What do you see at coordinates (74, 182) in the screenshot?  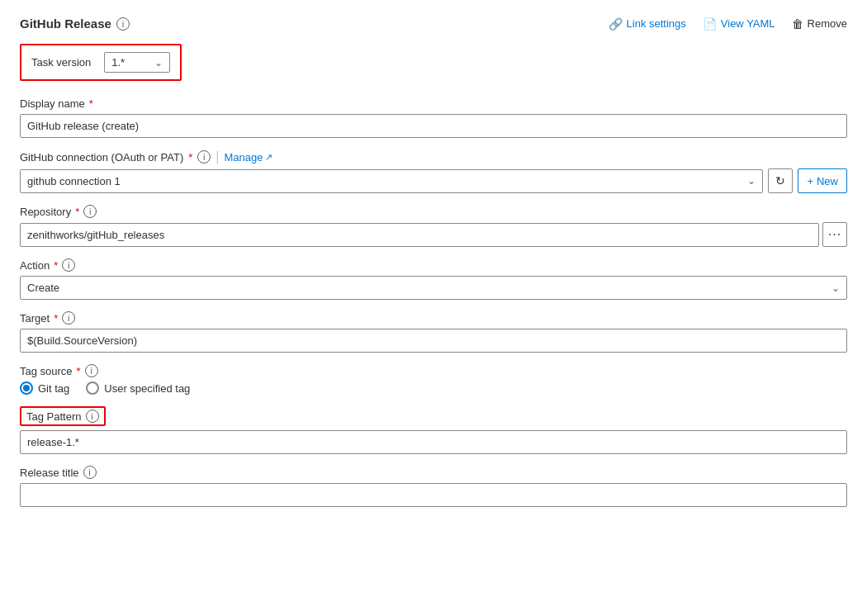 I see `github-connection-value: github connection 1` at bounding box center [74, 182].